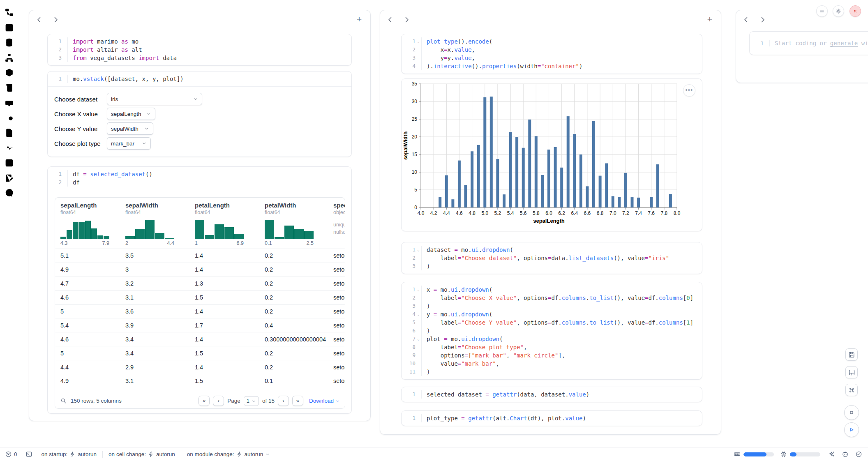 This screenshot has height=461, width=868. Describe the element at coordinates (131, 114) in the screenshot. I see `dropdown-choose-x-value: sepalLength` at that location.